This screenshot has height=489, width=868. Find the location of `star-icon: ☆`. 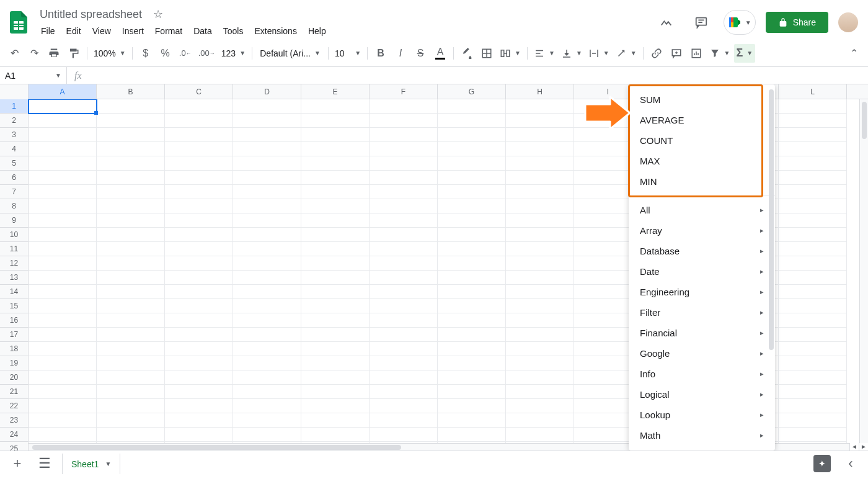

star-icon: ☆ is located at coordinates (158, 14).